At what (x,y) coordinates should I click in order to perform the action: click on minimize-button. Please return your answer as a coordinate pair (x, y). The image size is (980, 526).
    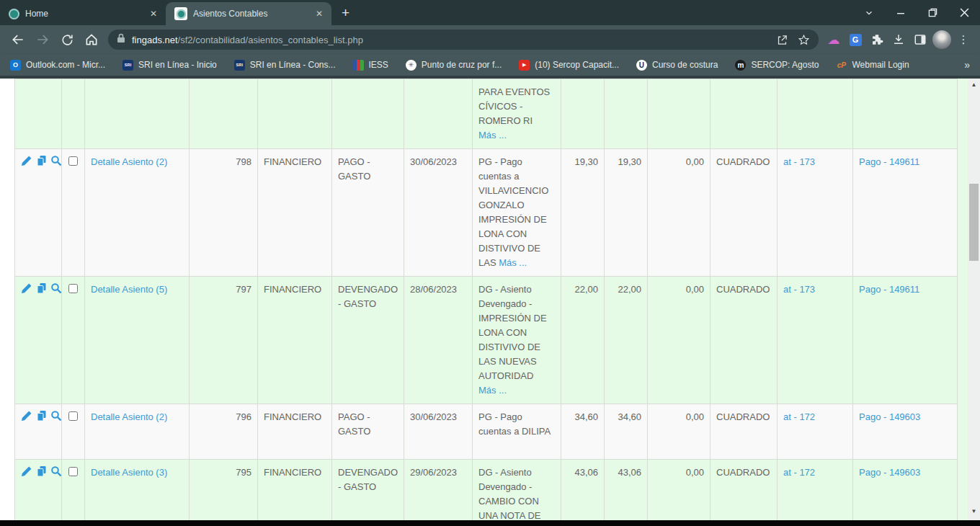
    Looking at the image, I should click on (901, 13).